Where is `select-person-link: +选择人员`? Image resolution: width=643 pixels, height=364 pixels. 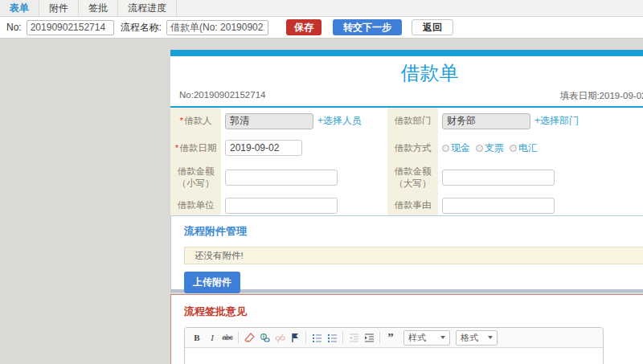 select-person-link: +选择人员 is located at coordinates (339, 121).